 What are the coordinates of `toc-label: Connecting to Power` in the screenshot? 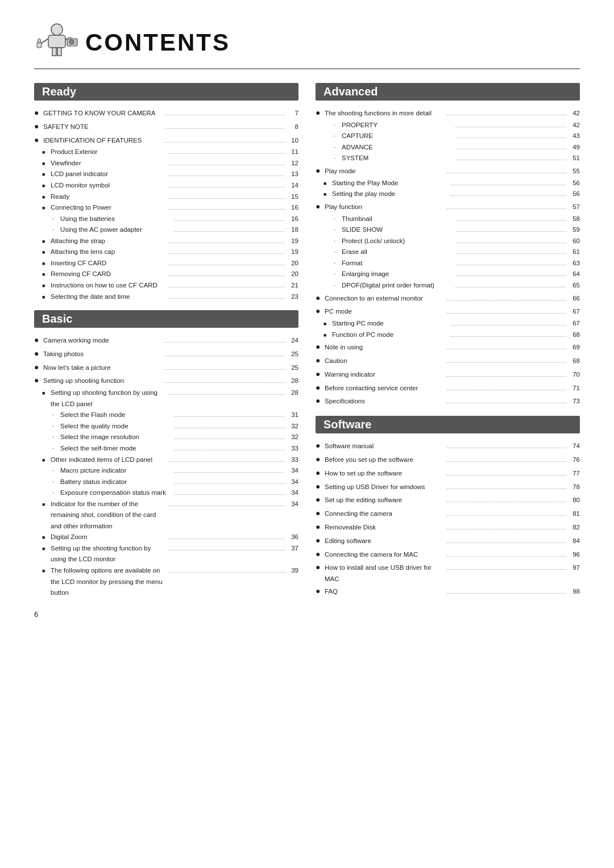 It's located at (109, 208).